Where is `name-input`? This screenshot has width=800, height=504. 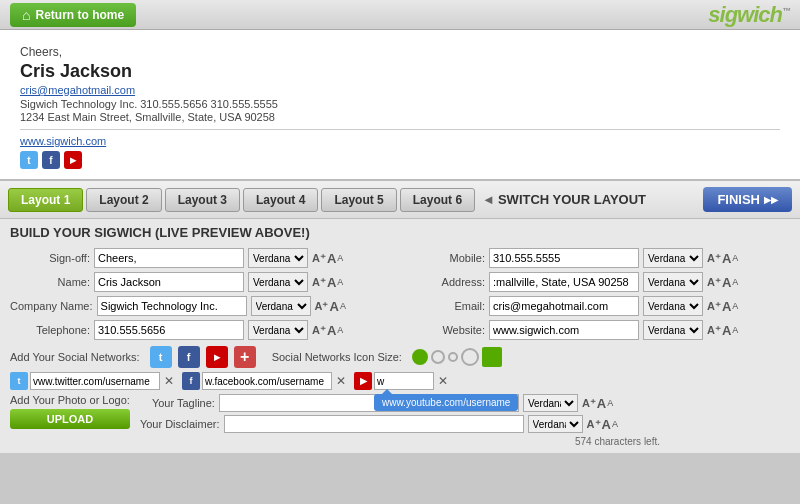
name-input is located at coordinates (169, 282).